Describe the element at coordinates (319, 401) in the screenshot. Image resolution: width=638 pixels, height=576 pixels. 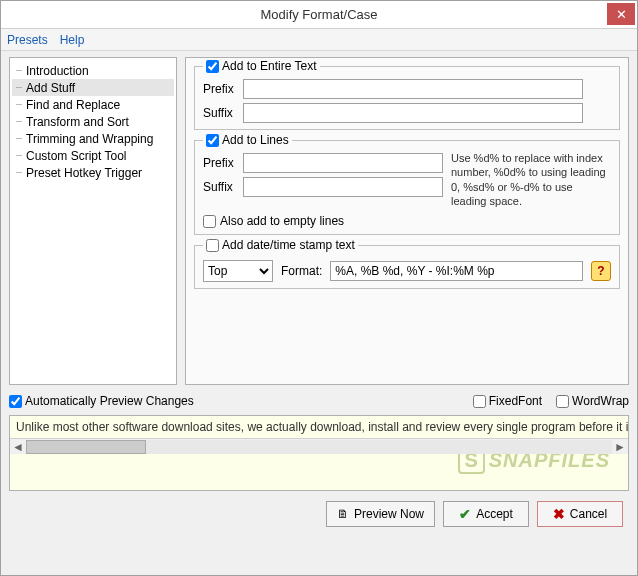
I see `options-row: Automatically Preview Changes FixedFont …` at that location.